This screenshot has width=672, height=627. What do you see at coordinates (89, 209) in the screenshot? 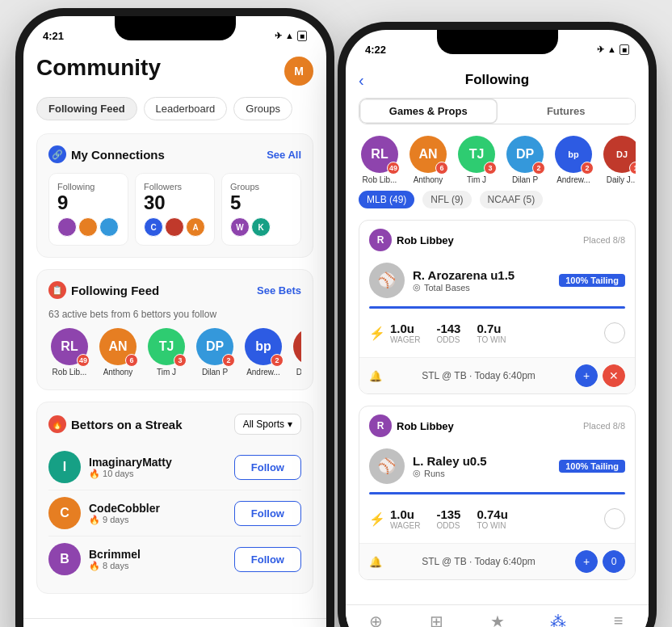
I see `following-stat: Following 9` at bounding box center [89, 209].